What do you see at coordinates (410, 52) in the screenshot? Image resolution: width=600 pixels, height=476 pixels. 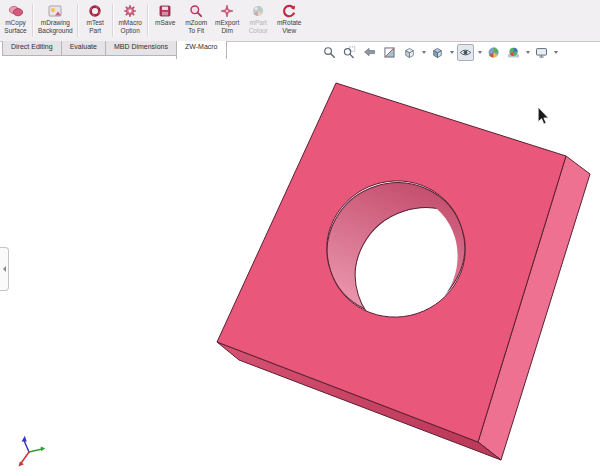 I see `view-orientation-icon` at bounding box center [410, 52].